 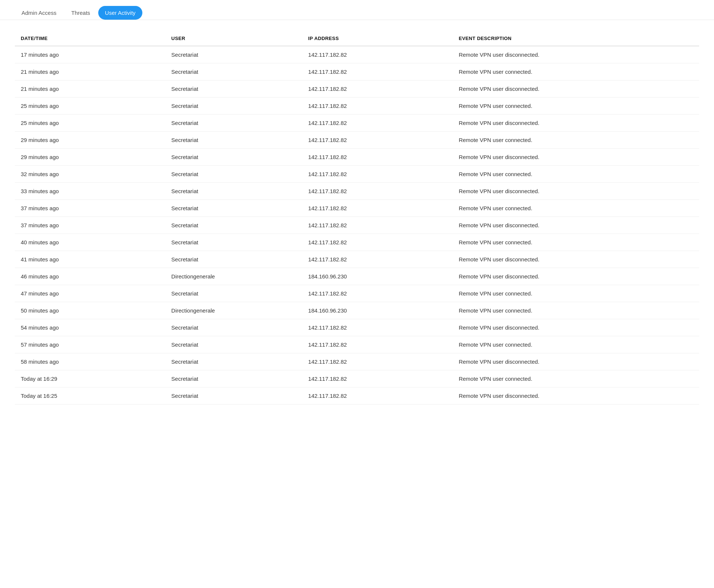 What do you see at coordinates (357, 39) in the screenshot?
I see `header-row: DATE/TIMEUSERIP ADDRESSEVENT DESCRIPTION` at bounding box center [357, 39].